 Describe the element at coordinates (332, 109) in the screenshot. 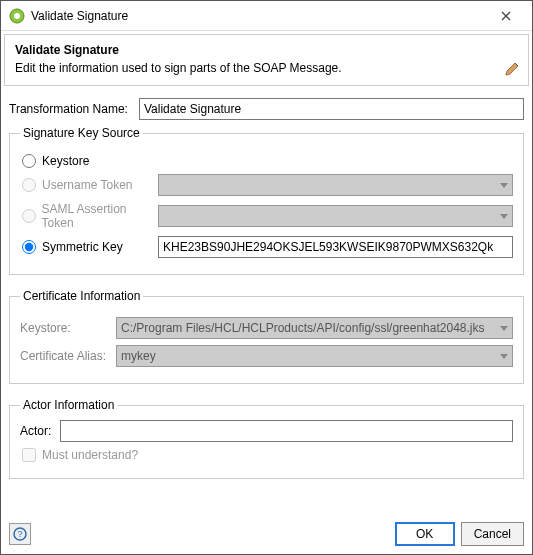

I see `transformation-name-input` at that location.